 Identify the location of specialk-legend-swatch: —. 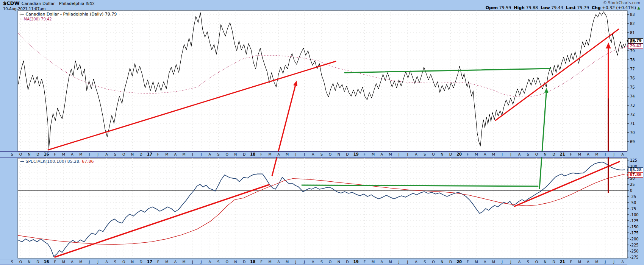
(22, 161).